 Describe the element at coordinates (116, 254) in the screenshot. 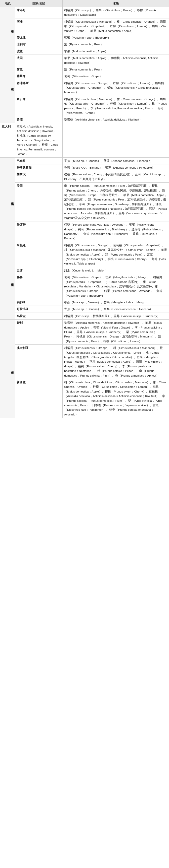

I see `fruits-cell: 柑橘属（Citrus sinensis；Orange）、葡萄柚（Citrus p…` at that location.